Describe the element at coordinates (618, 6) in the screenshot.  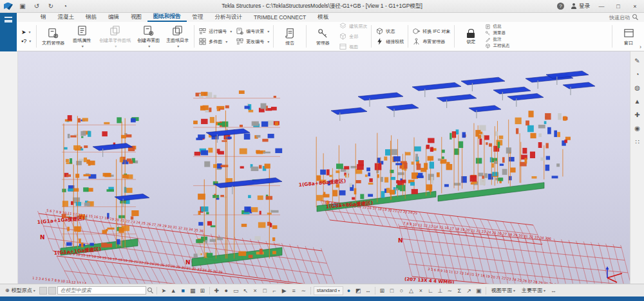
I see `maximize-button: □` at that location.